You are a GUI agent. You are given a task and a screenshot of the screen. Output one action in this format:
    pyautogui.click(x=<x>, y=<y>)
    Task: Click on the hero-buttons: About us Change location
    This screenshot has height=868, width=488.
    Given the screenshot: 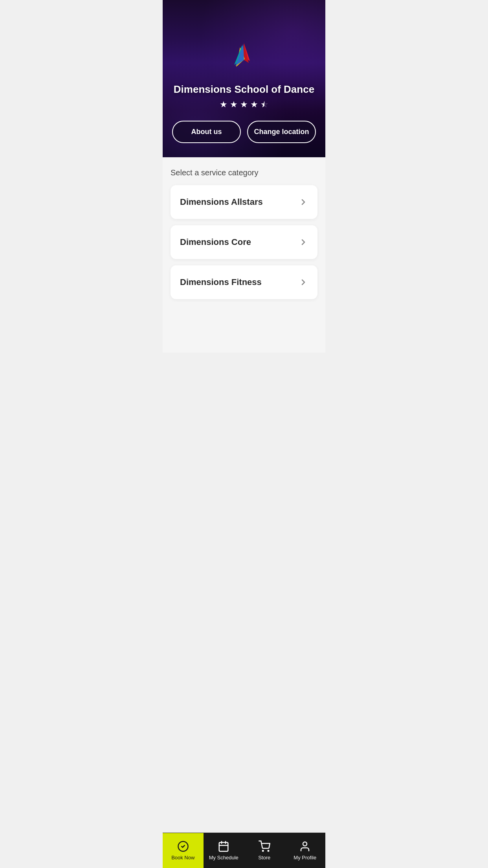 What is the action you would take?
    pyautogui.click(x=244, y=132)
    